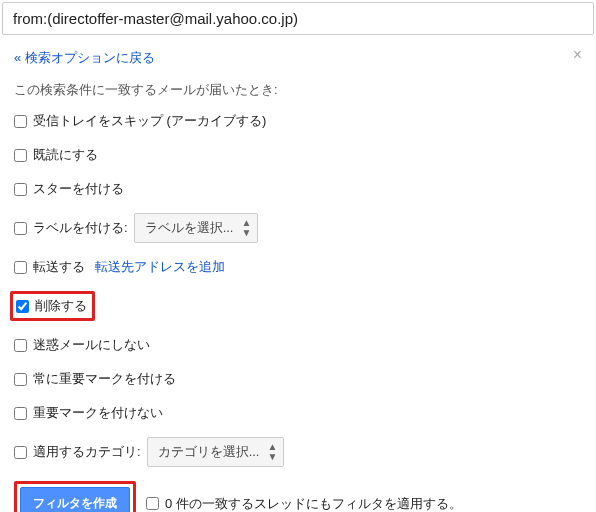 Image resolution: width=596 pixels, height=512 pixels. Describe the element at coordinates (80, 228) in the screenshot. I see `apply-label-label: ラベルを付ける:` at that location.